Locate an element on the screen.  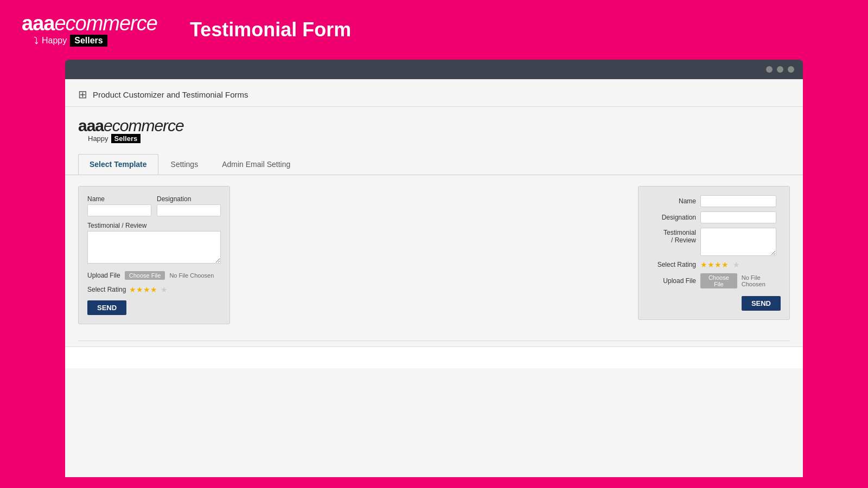
right-template-card: Name Designation Testimonial/ Review is located at coordinates (714, 253).